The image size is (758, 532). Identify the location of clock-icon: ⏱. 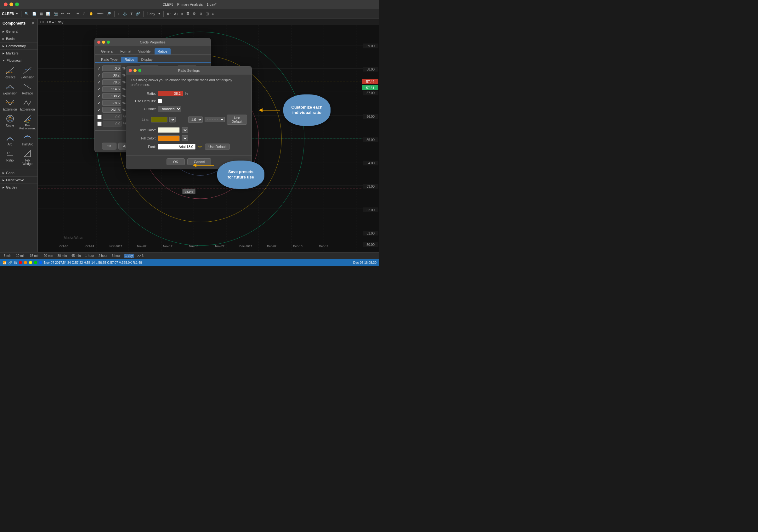
(84, 14).